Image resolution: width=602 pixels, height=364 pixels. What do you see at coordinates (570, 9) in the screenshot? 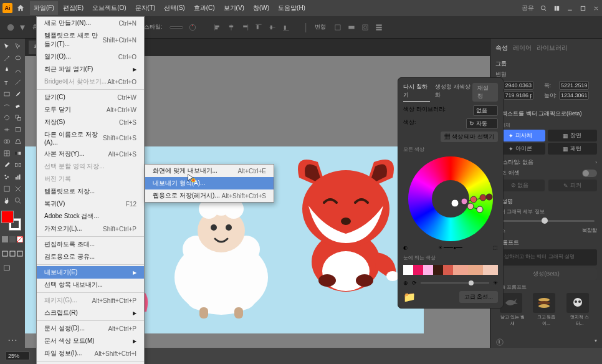
I see `minimize-icon` at bounding box center [570, 9].